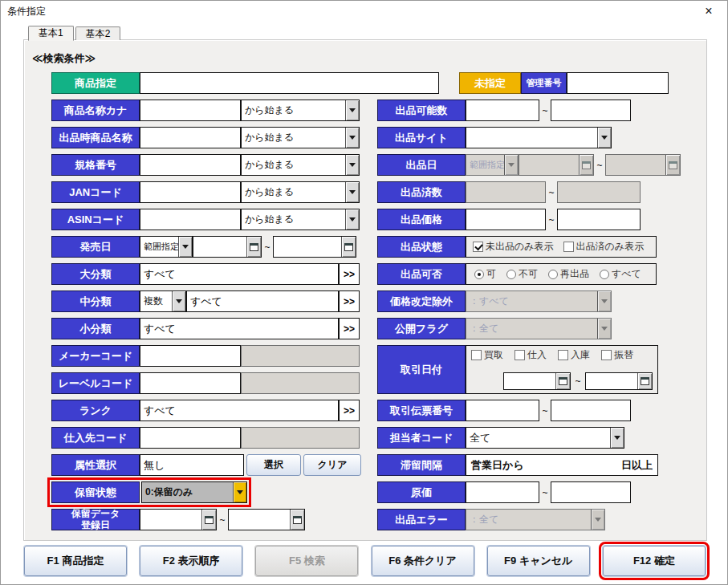 This screenshot has width=728, height=585. What do you see at coordinates (190, 193) in the screenshot?
I see `jan-code-input` at bounding box center [190, 193].